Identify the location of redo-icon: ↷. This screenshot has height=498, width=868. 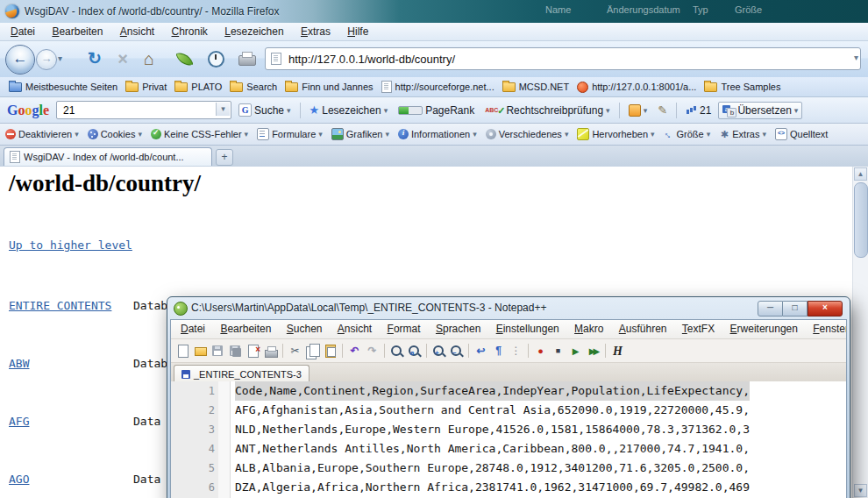
(372, 351).